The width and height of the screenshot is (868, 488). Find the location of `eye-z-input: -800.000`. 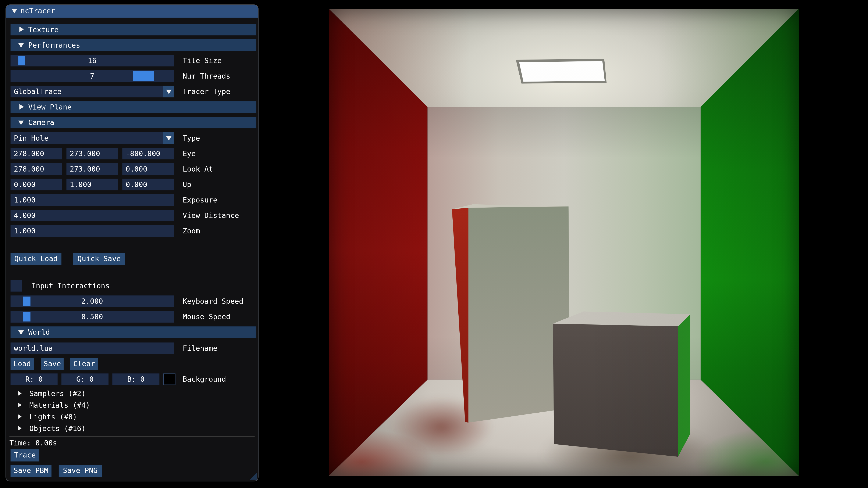

eye-z-input: -800.000 is located at coordinates (148, 154).